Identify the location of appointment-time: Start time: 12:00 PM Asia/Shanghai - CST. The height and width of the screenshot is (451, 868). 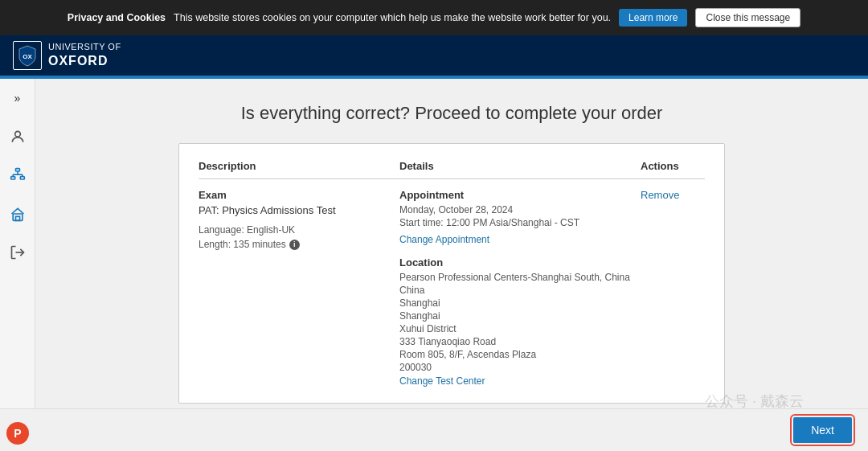
(520, 223).